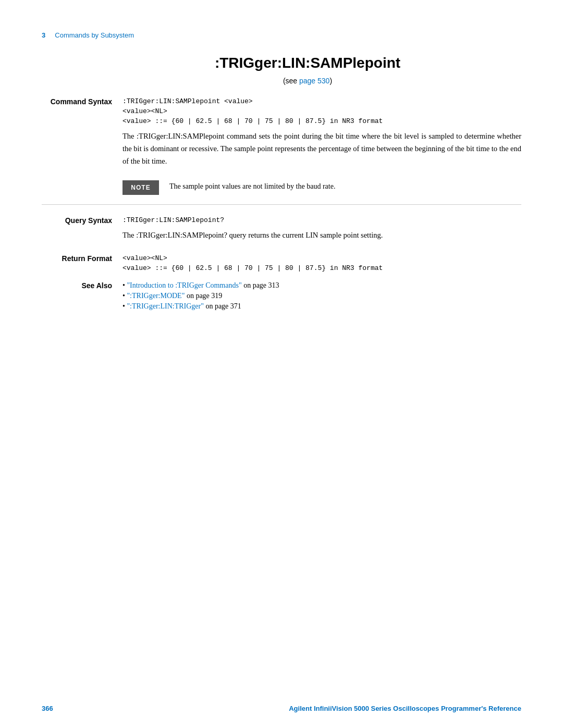  Describe the element at coordinates (165, 306) in the screenshot. I see `see-also-link-3: ":TRIGger:LIN:TRIGger"` at that location.